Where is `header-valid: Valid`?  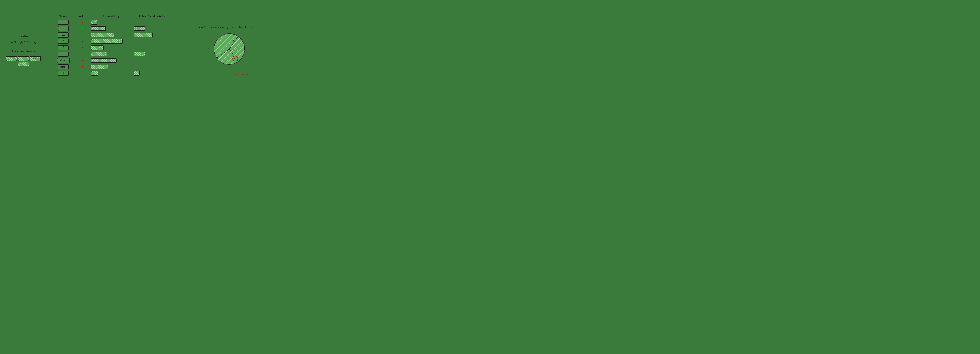 header-valid: Valid is located at coordinates (82, 16).